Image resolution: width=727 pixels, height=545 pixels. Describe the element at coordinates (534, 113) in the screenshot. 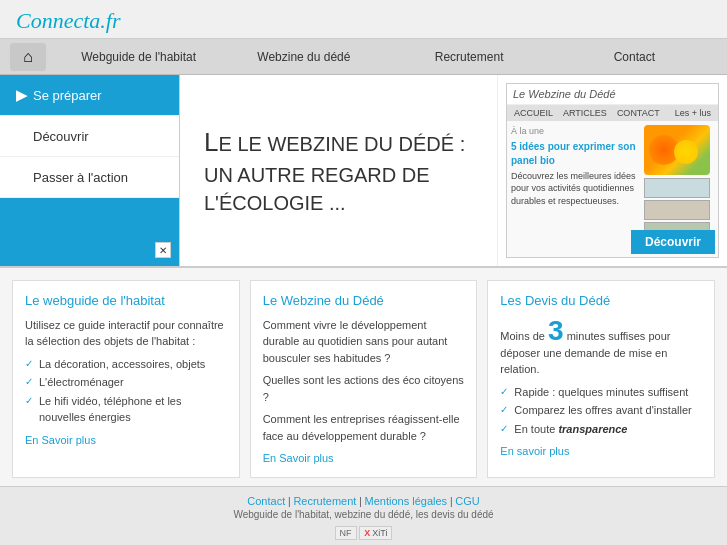

I see `webzine-nav-home: ACCUEIL` at that location.